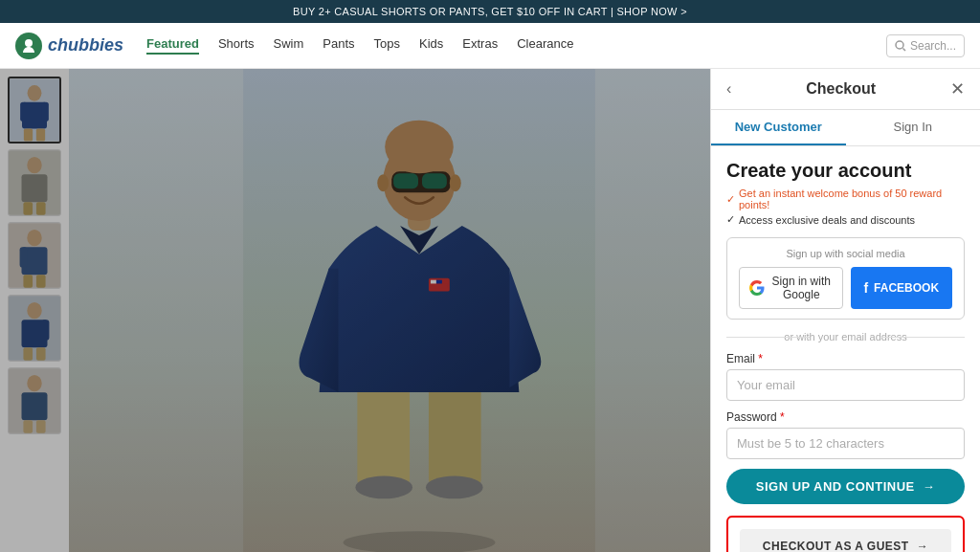 Image resolution: width=980 pixels, height=552 pixels. Describe the element at coordinates (846, 128) in the screenshot. I see `checkout-tabs: New Customer Sign In` at that location.